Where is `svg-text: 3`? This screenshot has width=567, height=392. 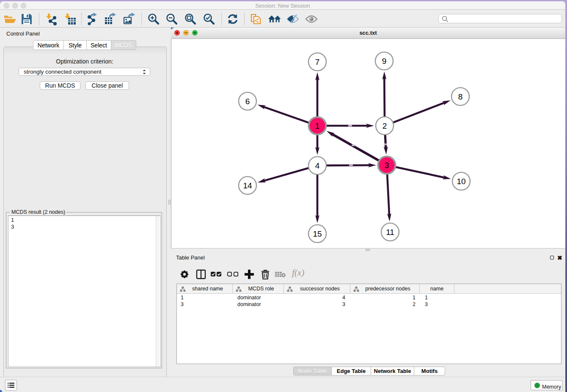
svg-text: 3 is located at coordinates (387, 165).